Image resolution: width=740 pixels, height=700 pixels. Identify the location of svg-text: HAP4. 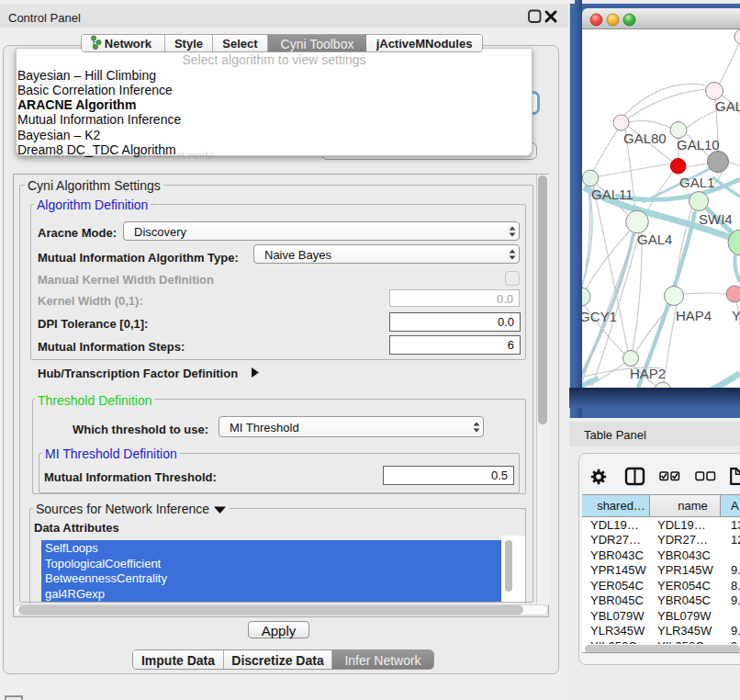
(694, 316).